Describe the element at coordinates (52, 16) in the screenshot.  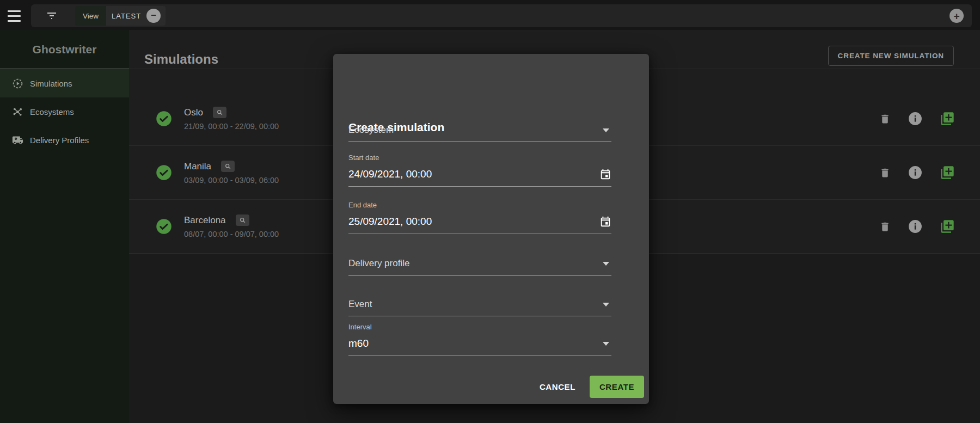
I see `filter-icon` at that location.